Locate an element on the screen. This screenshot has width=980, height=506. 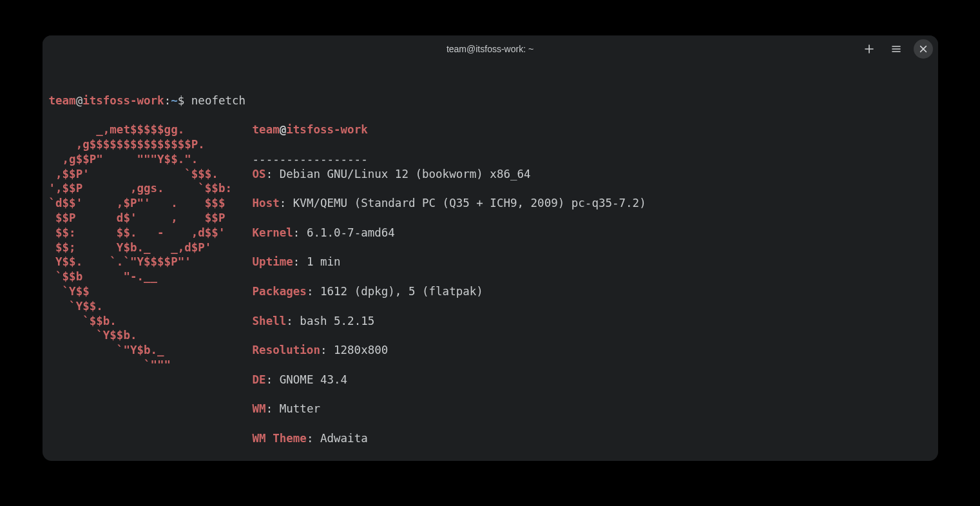
plus-icon is located at coordinates (869, 49).